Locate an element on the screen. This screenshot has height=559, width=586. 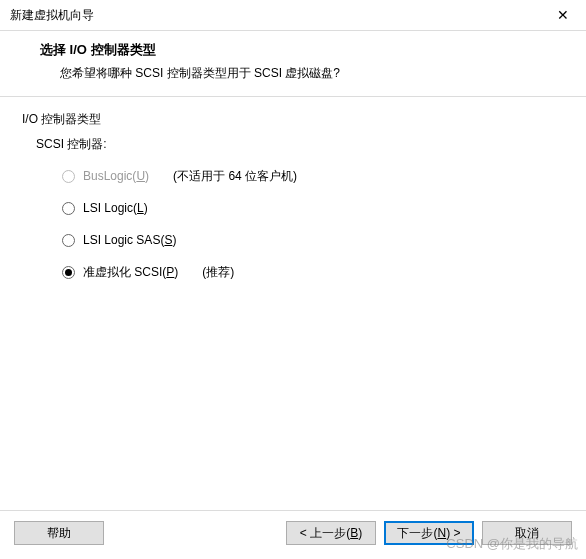
cancel-button: 取消 is located at coordinates (527, 533).